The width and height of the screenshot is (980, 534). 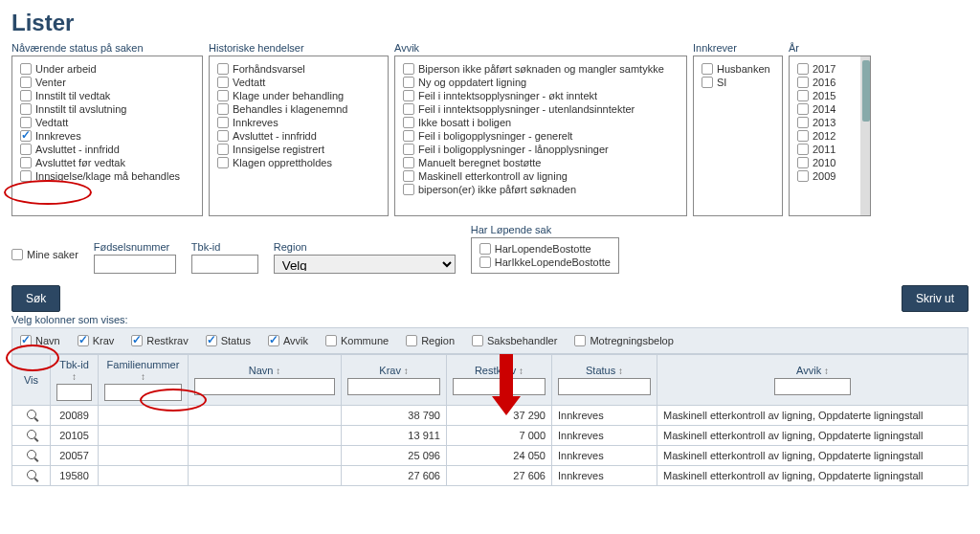 What do you see at coordinates (830, 109) in the screenshot?
I see `year-item: 2014` at bounding box center [830, 109].